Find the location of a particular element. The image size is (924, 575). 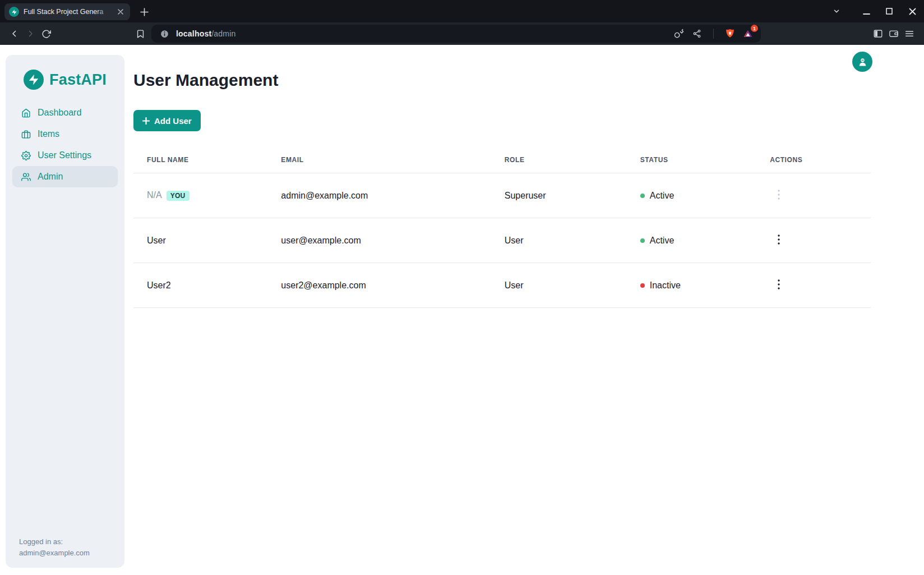

window-controls is located at coordinates (875, 11).